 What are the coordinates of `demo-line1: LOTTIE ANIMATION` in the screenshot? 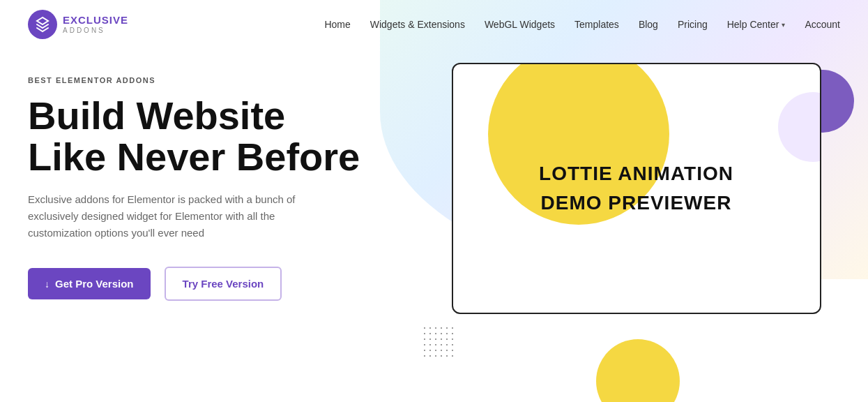 It's located at (636, 174).